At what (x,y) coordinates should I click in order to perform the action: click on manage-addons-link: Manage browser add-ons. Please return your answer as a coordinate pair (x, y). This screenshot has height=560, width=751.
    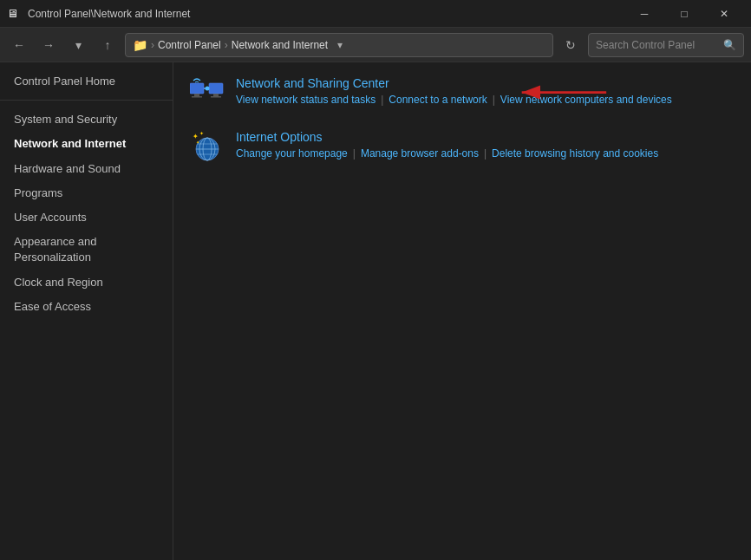
    Looking at the image, I should click on (420, 153).